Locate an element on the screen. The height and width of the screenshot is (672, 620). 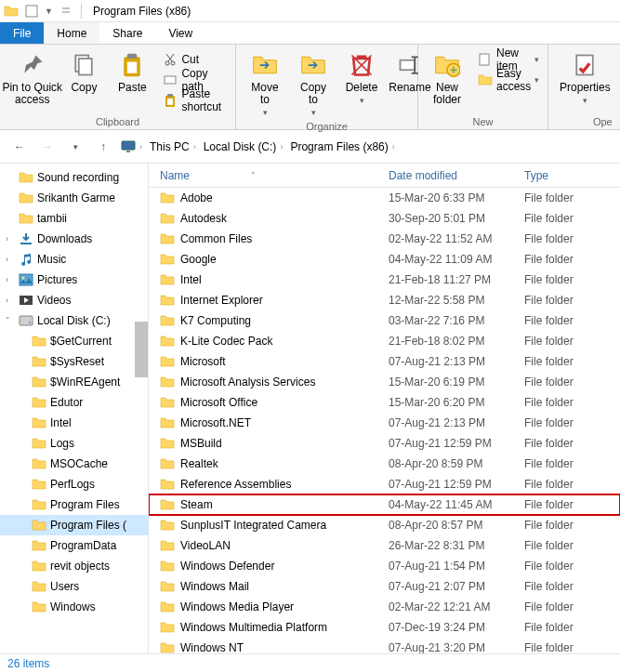
tree-item: Program Files is located at coordinates (74, 505).